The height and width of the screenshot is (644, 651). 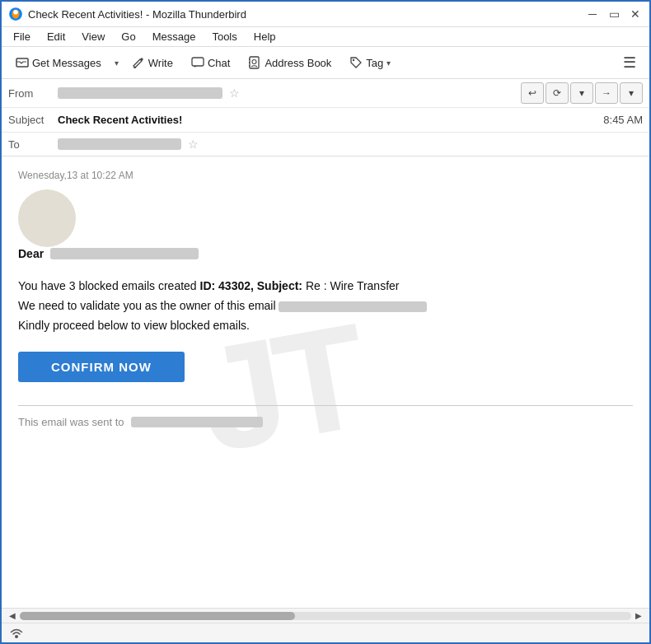 I want to click on window-title: Check Recent Activities! - Mozilla Thund…, so click(x=137, y=15).